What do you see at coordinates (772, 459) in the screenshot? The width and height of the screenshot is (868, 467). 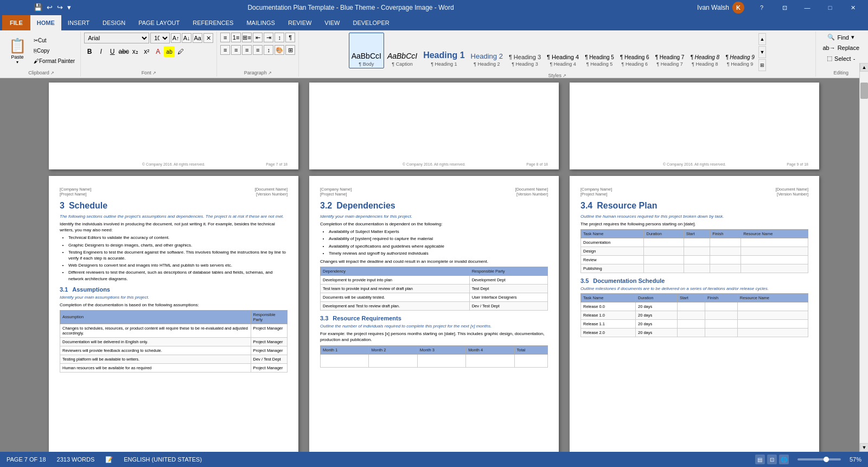 I see `full-screen-view: ⊡` at bounding box center [772, 459].